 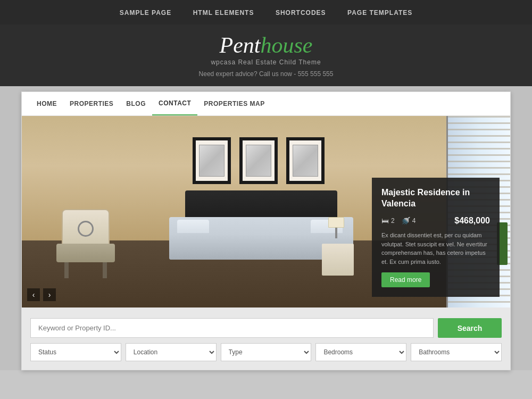 What do you see at coordinates (240, 45) in the screenshot?
I see `logo-pent: Pent` at bounding box center [240, 45].